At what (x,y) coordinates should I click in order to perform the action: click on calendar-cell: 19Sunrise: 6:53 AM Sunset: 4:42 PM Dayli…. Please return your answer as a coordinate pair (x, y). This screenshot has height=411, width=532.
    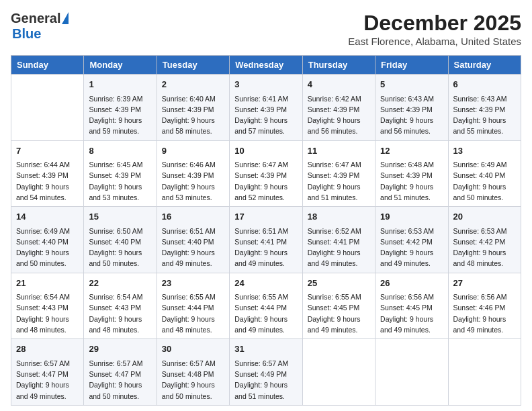
    Looking at the image, I should click on (412, 240).